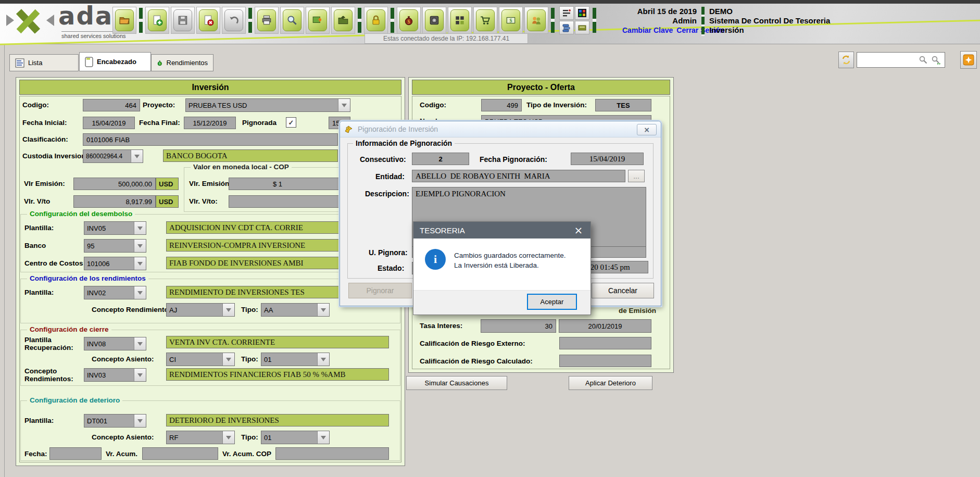  I want to click on layers-button, so click(567, 28).